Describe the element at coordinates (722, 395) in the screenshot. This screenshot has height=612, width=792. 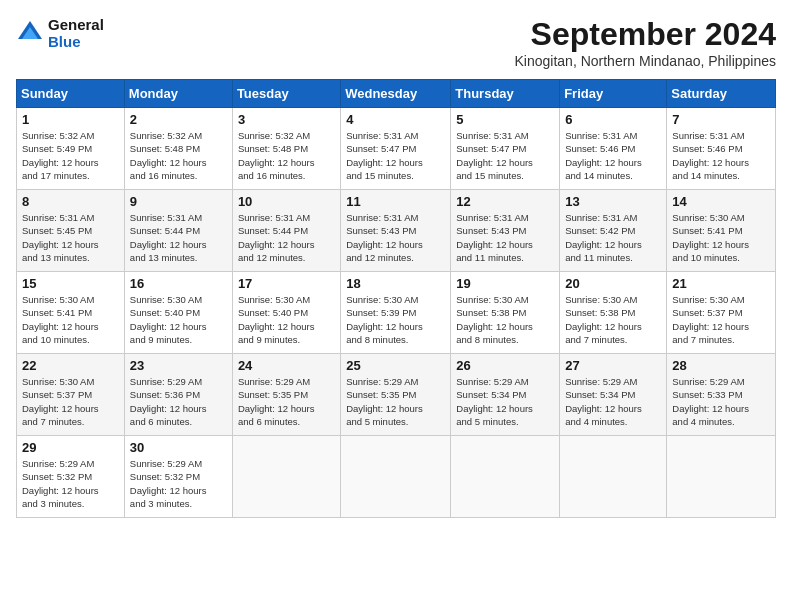
I see `calendar-cell: 28Sunrise: 5:29 AM Sunset: 5:33 PM Dayli…` at that location.